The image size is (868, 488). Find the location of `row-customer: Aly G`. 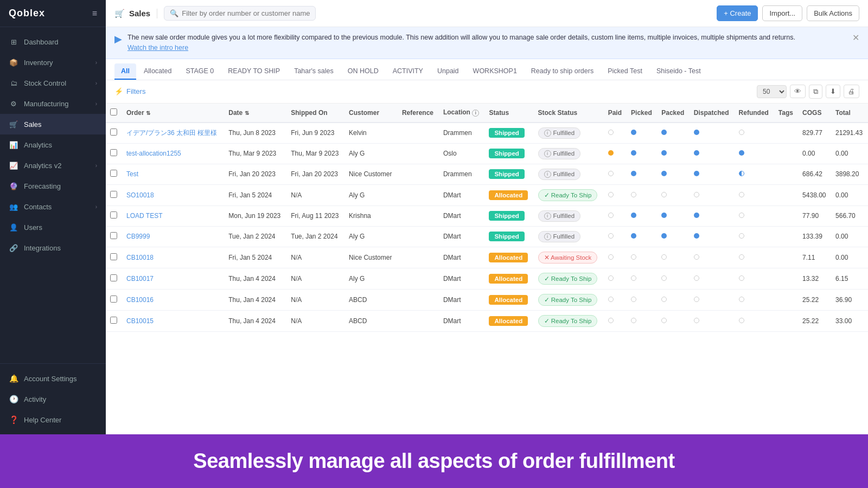

row-customer: Aly G is located at coordinates (371, 236).